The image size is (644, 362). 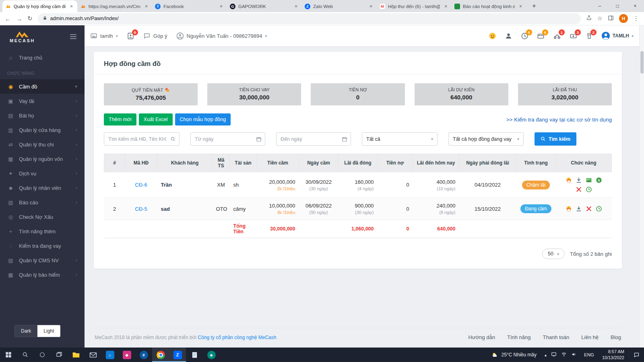 I want to click on credit-check-link: >> Kiểm tra đang vay tại các cơ sở tín d…, so click(x=559, y=120).